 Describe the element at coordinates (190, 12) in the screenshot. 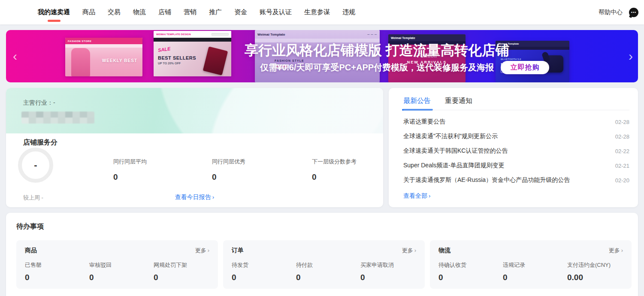

I see `nav-item-marketing: 营销` at that location.